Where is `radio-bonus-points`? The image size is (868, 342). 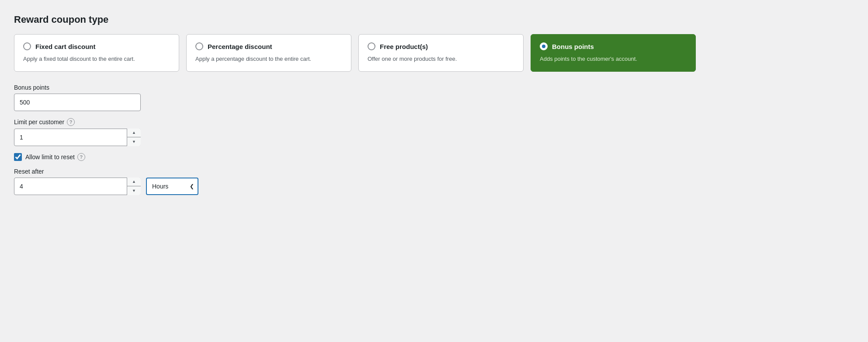 radio-bonus-points is located at coordinates (544, 46).